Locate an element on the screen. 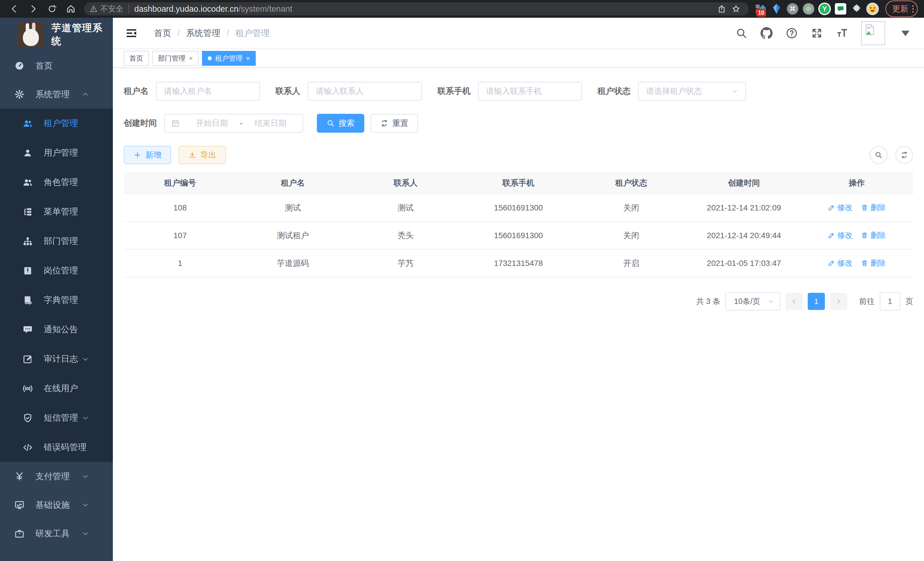  cell-created: 2021-01-05 17:03:47 is located at coordinates (744, 263).